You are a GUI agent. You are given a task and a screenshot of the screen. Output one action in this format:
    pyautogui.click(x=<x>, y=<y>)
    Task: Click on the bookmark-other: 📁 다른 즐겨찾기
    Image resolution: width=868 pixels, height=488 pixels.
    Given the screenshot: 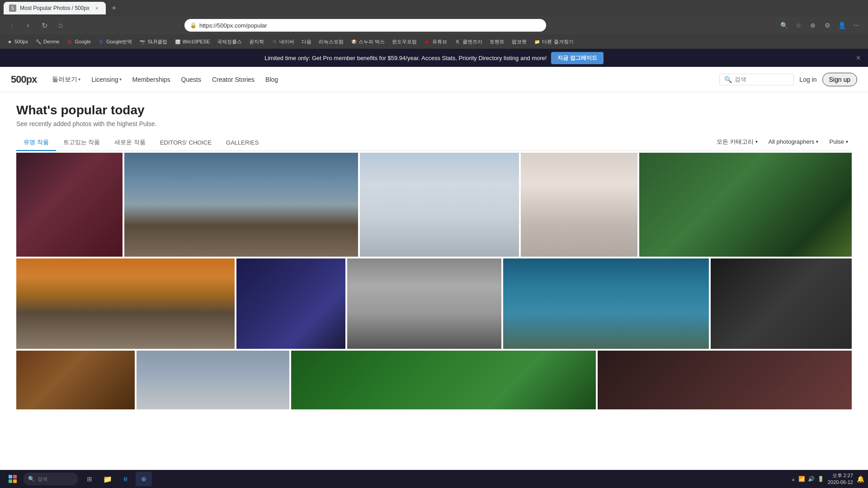 What is the action you would take?
    pyautogui.click(x=553, y=42)
    